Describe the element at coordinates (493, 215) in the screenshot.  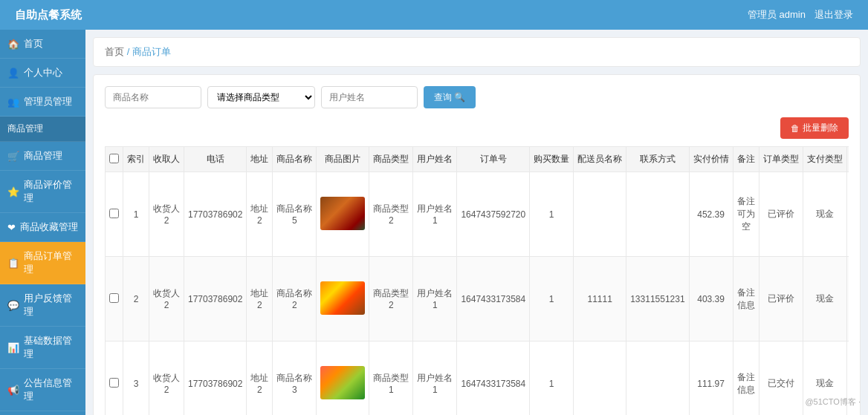
I see `cell-order-no: 1647437592720` at that location.